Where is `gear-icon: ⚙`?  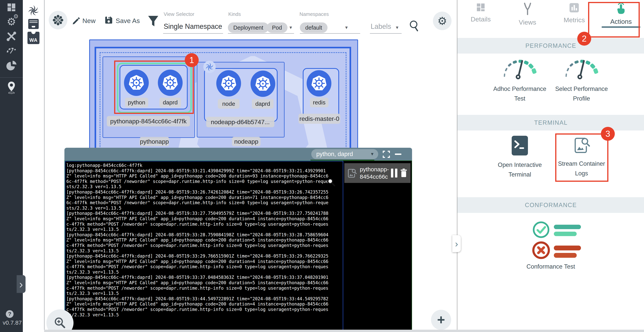
gear-icon: ⚙ is located at coordinates (442, 21).